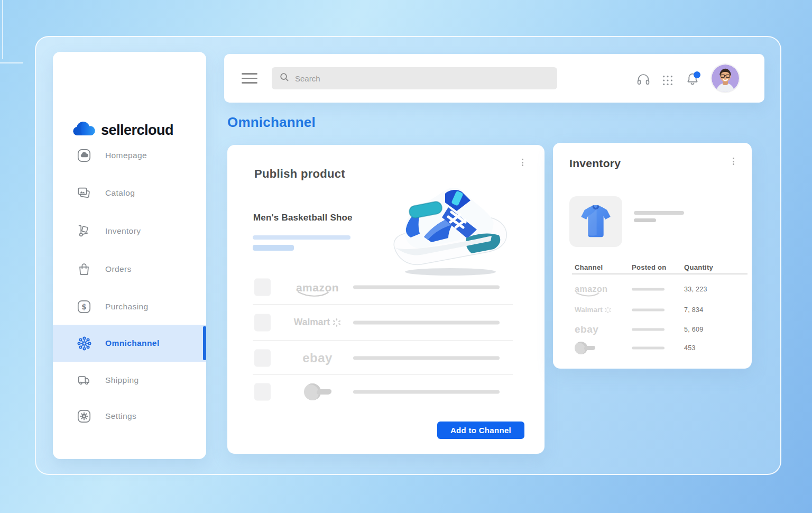  What do you see at coordinates (694, 329) in the screenshot?
I see `quantity-value: 5, 609` at bounding box center [694, 329].